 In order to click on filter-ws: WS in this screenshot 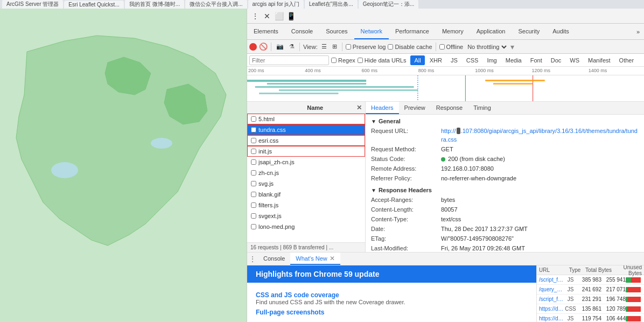, I will do `click(575, 60)`.